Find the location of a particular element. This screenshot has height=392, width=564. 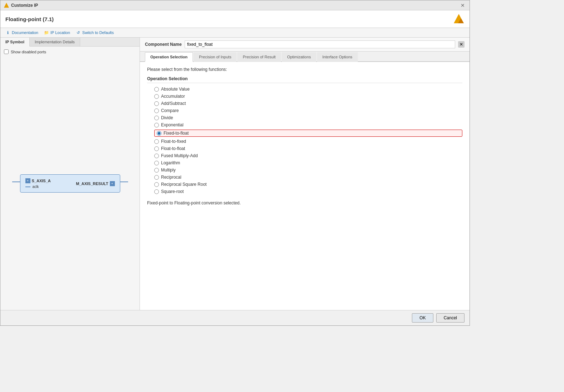

toolbar: ℹ Documentation 📁 IP Location ↺ Switch t… is located at coordinates (235, 33).